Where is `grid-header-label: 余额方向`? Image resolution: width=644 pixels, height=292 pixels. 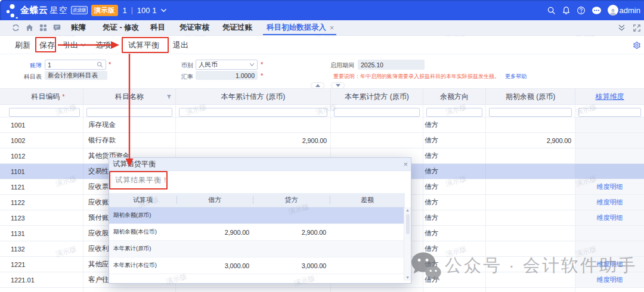
grid-header-label: 余额方向 is located at coordinates (454, 97).